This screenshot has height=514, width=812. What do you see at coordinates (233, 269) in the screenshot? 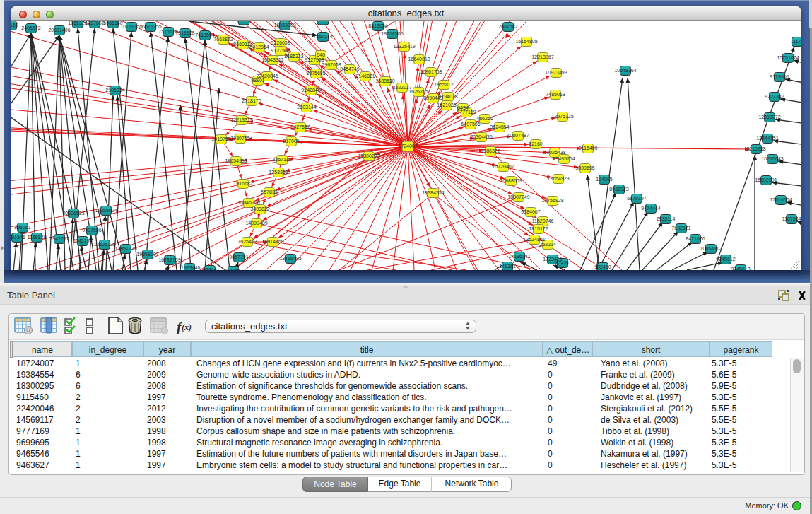
I see `svg-text: 92345` at bounding box center [233, 269].